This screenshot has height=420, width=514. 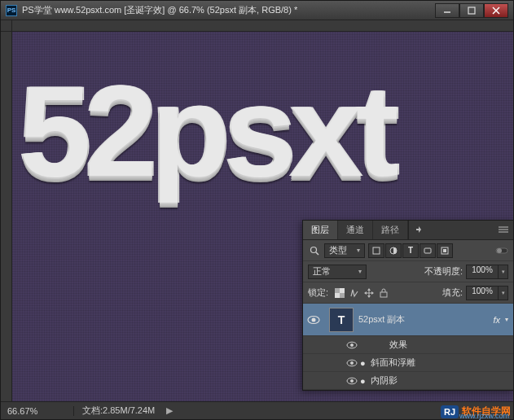 What do you see at coordinates (503, 293) in the screenshot?
I see `fill-caret-icon: ▾` at bounding box center [503, 293].